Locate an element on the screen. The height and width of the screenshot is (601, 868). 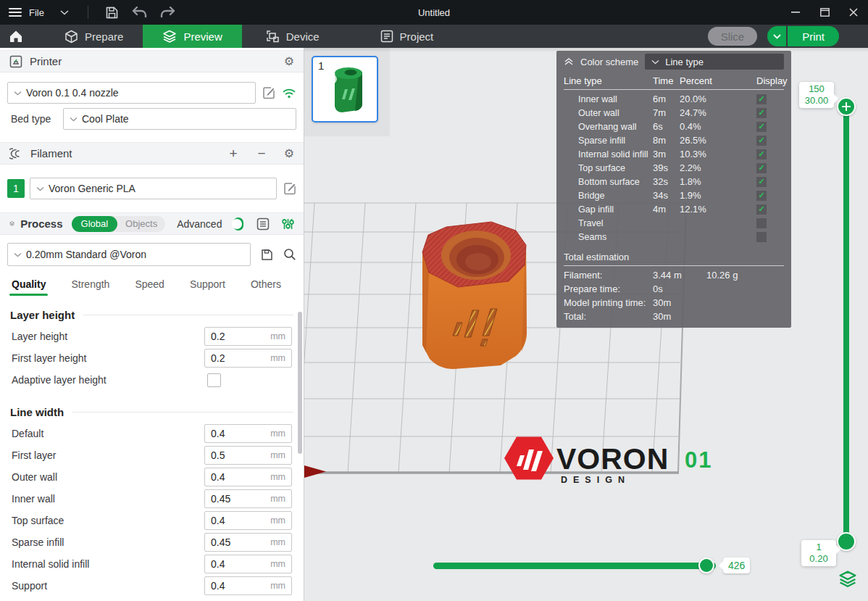
line-type-time: 7m is located at coordinates (667, 113).